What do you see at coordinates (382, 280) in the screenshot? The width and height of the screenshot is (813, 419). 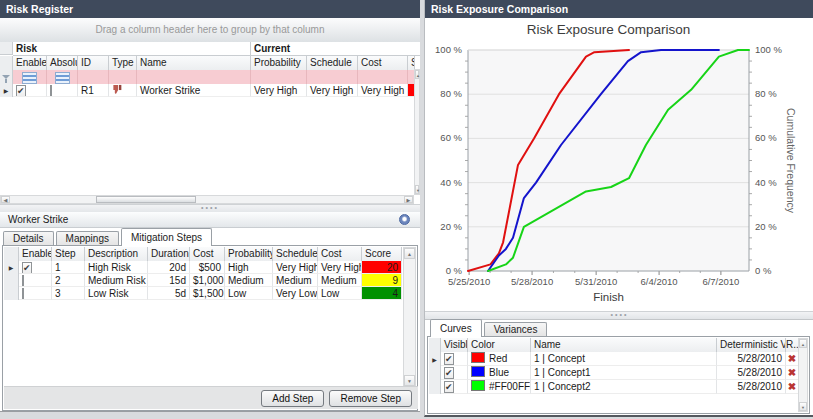 I see `ms-score-cell: 9` at bounding box center [382, 280].